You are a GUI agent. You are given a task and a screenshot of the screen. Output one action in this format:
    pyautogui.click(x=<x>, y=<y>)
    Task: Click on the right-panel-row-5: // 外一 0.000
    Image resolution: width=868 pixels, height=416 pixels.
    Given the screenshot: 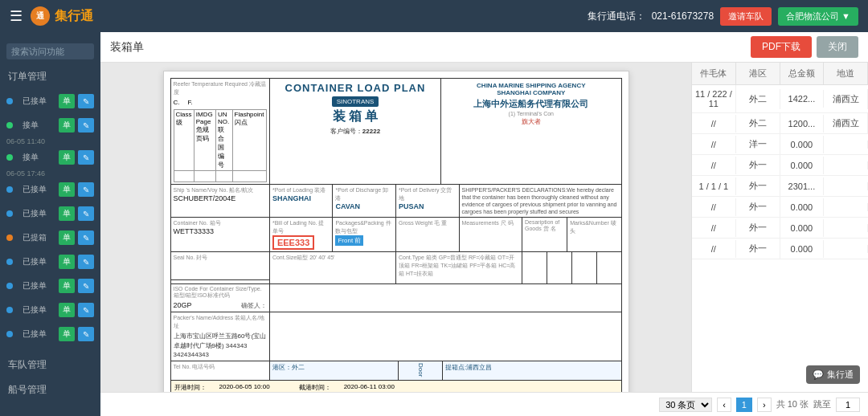 What is the action you would take?
    pyautogui.click(x=780, y=207)
    